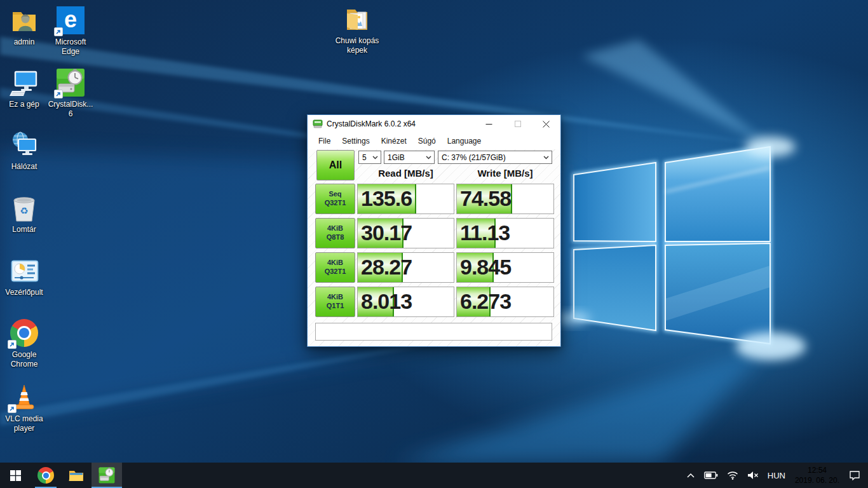 This screenshot has height=488, width=868. I want to click on desktop-icon-label: Ez a gép, so click(24, 104).